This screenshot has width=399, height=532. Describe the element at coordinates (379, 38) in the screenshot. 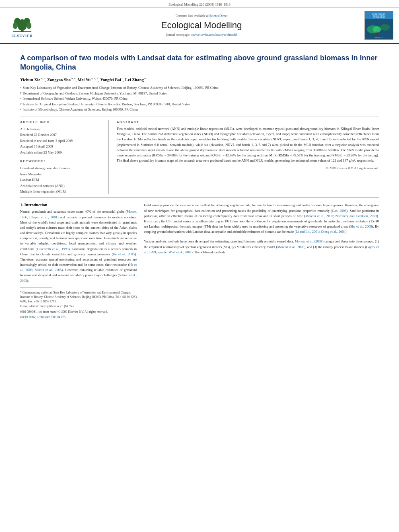

I see `svg-text: Volume 220` at that location.